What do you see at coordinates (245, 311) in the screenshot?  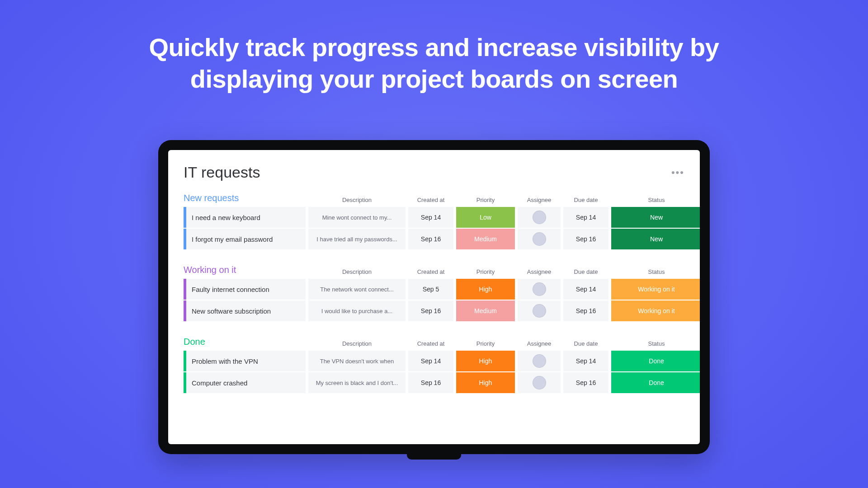 I see `item-name-cell: New software subscription` at bounding box center [245, 311].